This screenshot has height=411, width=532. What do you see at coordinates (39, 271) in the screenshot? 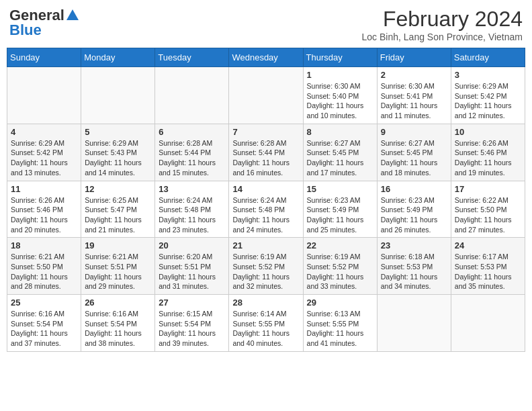
I see `day-info: Sunrise: 6:21 AMSunset: 5:50 PMDaylight:…` at bounding box center [39, 271].